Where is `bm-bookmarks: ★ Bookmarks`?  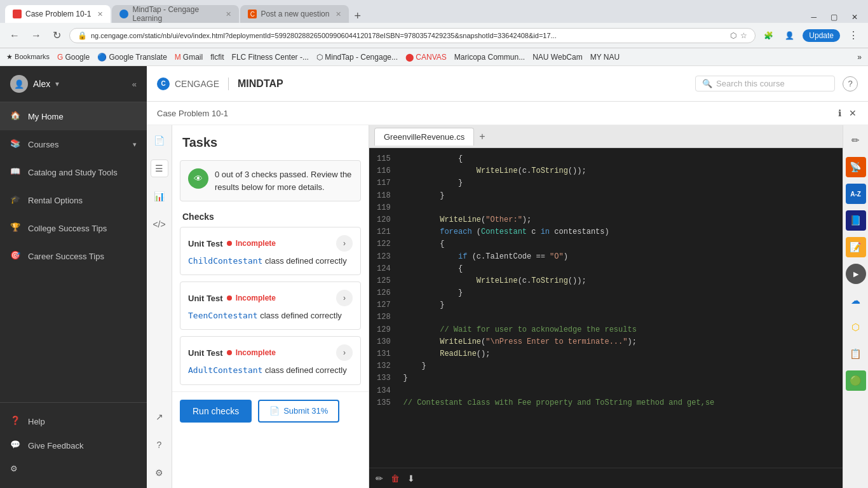
bm-bookmarks: ★ Bookmarks is located at coordinates (28, 57).